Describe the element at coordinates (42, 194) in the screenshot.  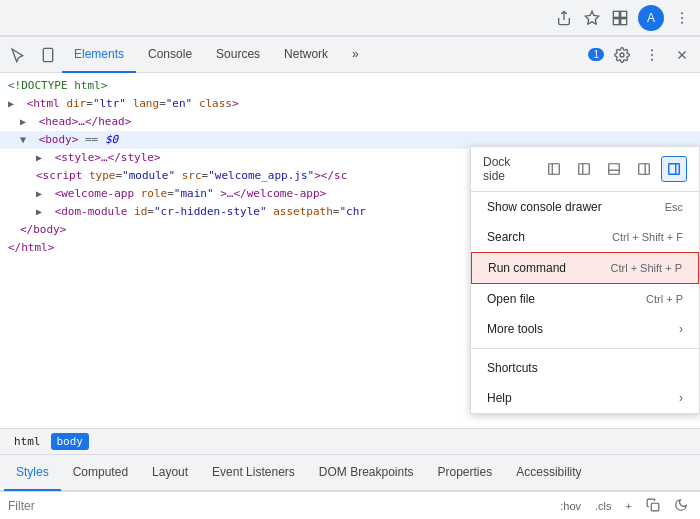
I see `expand-arrow-wa: ▶` at that location.